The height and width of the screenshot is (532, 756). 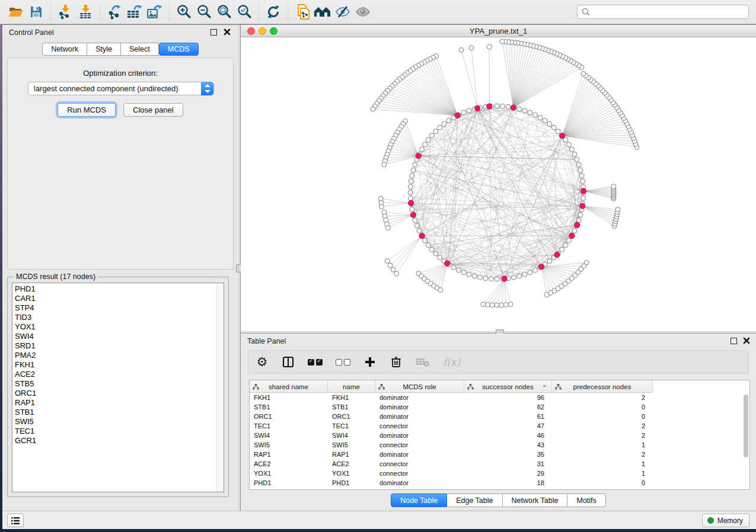 I want to click on zoom-selected-icon, so click(x=244, y=12).